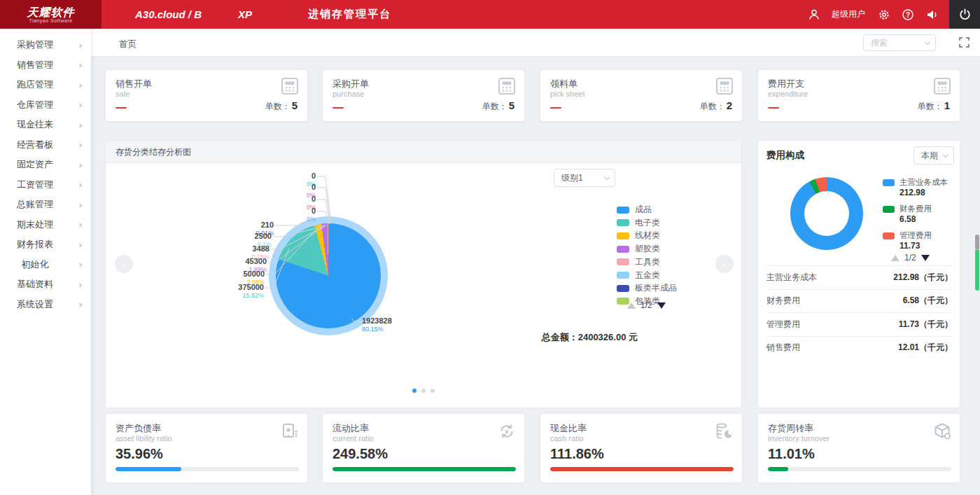  What do you see at coordinates (573, 178) in the screenshot?
I see `level-select-value: 级别1` at bounding box center [573, 178].